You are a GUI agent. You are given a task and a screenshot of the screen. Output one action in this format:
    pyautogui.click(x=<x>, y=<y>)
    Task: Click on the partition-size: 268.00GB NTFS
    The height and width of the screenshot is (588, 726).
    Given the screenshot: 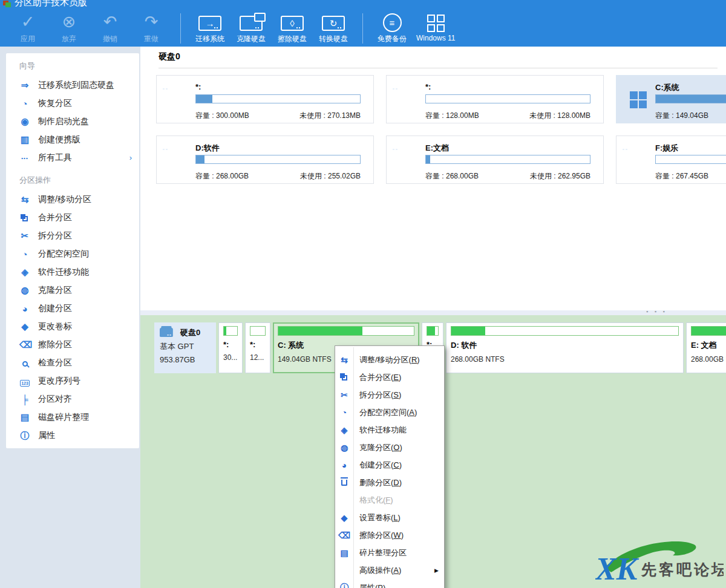 What is the action you would take?
    pyautogui.click(x=708, y=359)
    